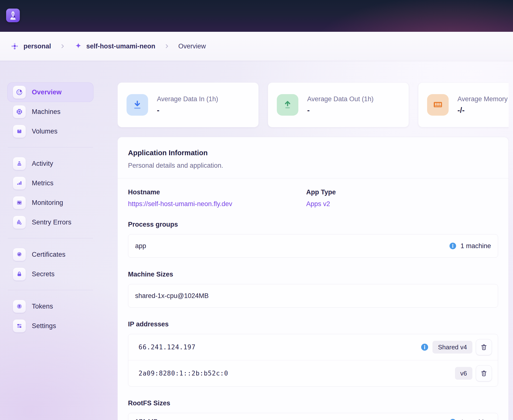 The image size is (513, 420). I want to click on process-group-row: app 1 machine, so click(313, 246).